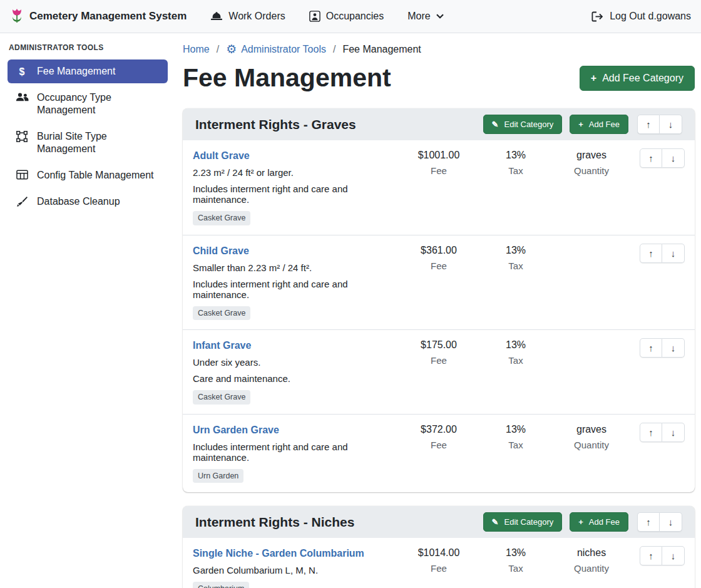 The height and width of the screenshot is (588, 701). I want to click on fee-info: Infant Grave Under six years.Care and ma…, so click(297, 371).